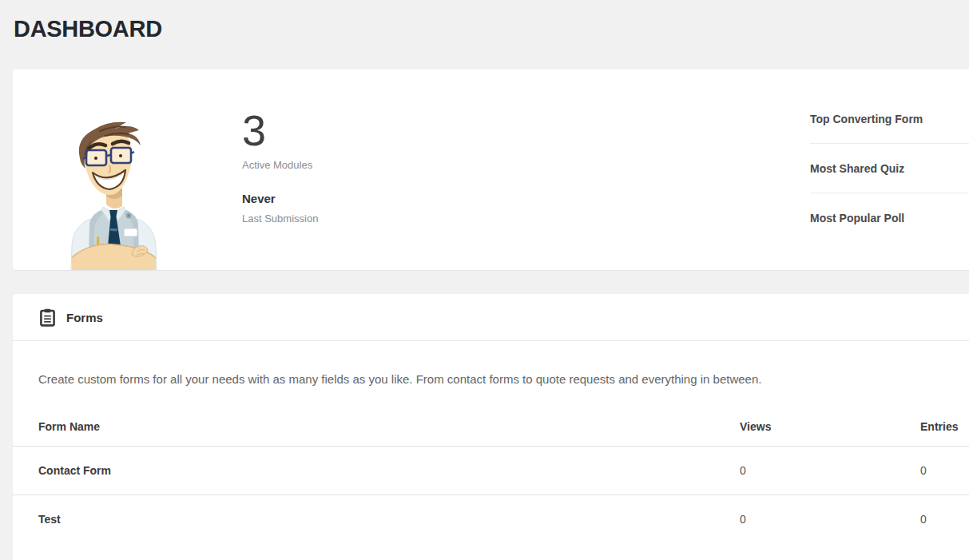 The image size is (969, 560). What do you see at coordinates (490, 470) in the screenshot?
I see `table-row: Contact Form 0 0` at bounding box center [490, 470].